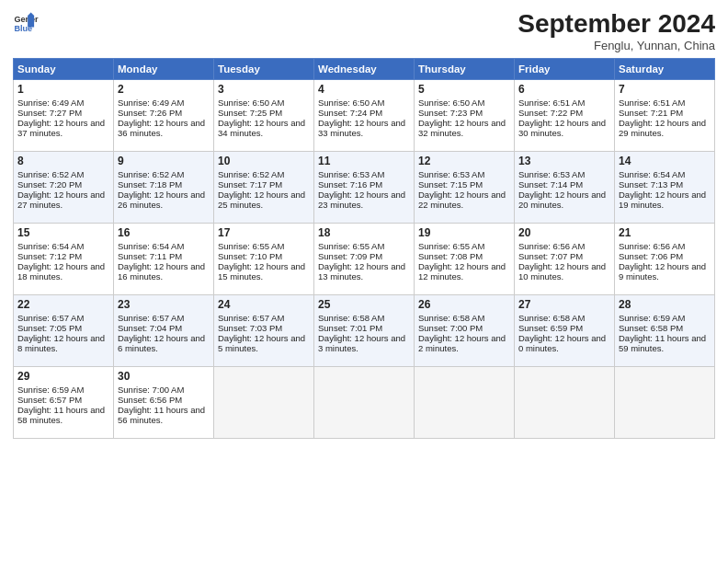 This screenshot has height=563, width=728. I want to click on col-tuesday: Tuesday, so click(265, 70).